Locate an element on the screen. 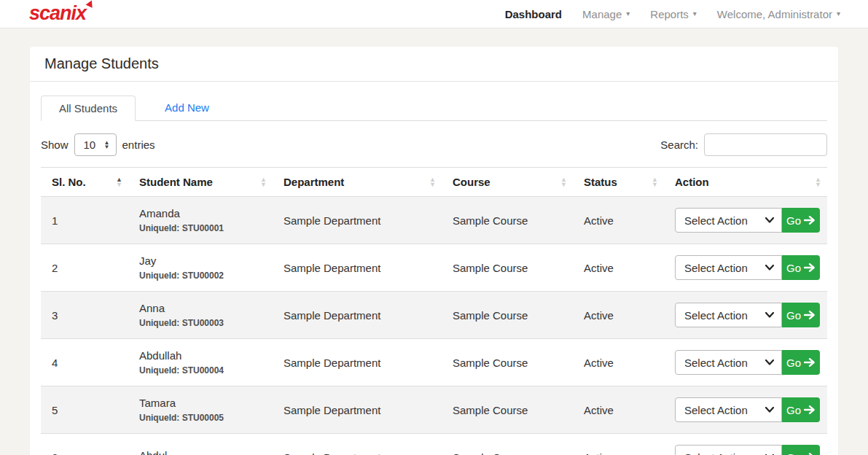 This screenshot has height=455, width=868. card-header: Manage Students is located at coordinates (434, 64).